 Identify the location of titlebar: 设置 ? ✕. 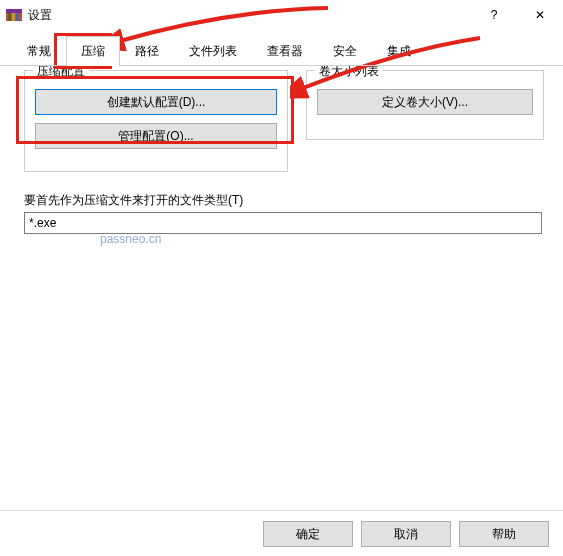
(282, 15).